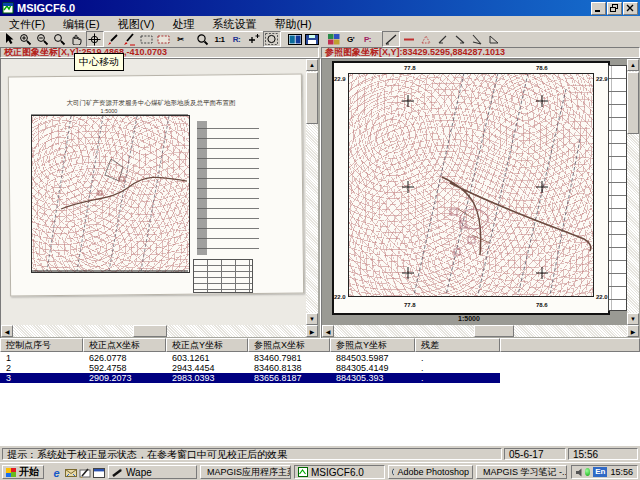  Describe the element at coordinates (207, 345) in the screenshot. I see `col-header-corr-y: 校正点Y坐标` at that location.